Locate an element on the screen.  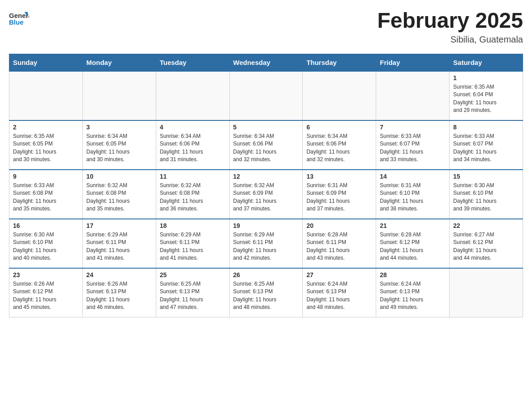
day-number: 25 is located at coordinates (193, 275).